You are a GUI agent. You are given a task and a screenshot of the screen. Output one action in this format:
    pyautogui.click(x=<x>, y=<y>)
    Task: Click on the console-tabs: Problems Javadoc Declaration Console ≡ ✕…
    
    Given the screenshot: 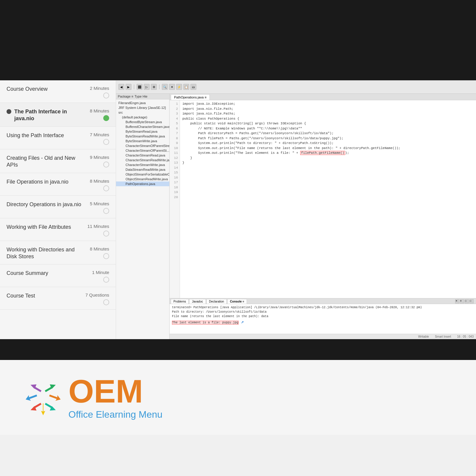 What is the action you would take?
    pyautogui.click(x=323, y=301)
    